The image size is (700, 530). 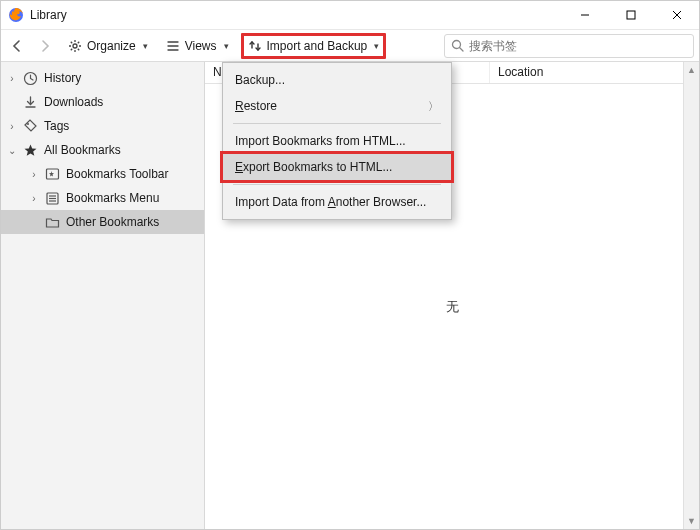 I want to click on tag-icon, so click(x=30, y=126).